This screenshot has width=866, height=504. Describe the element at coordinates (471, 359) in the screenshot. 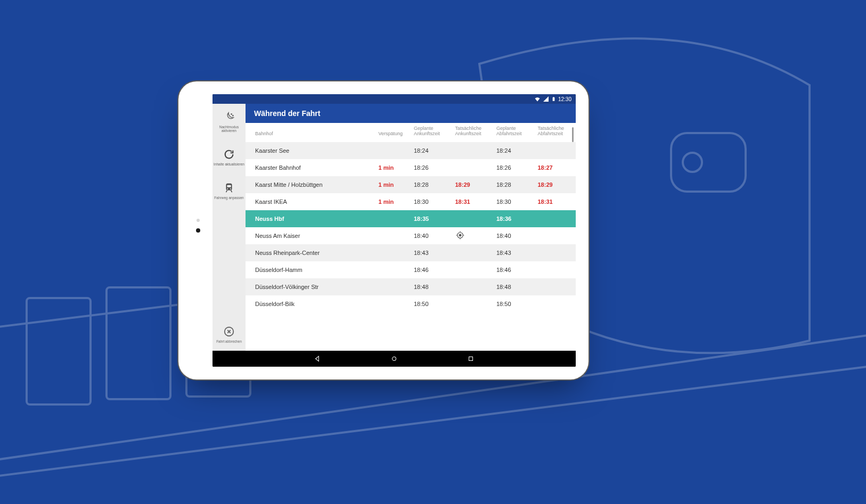

I see `recents-icon` at that location.